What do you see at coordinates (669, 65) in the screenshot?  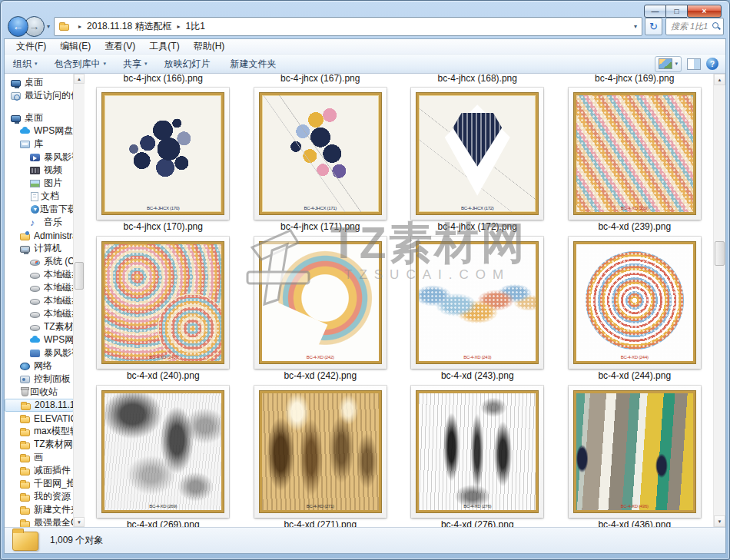 I see `change-view-button: ▾` at bounding box center [669, 65].